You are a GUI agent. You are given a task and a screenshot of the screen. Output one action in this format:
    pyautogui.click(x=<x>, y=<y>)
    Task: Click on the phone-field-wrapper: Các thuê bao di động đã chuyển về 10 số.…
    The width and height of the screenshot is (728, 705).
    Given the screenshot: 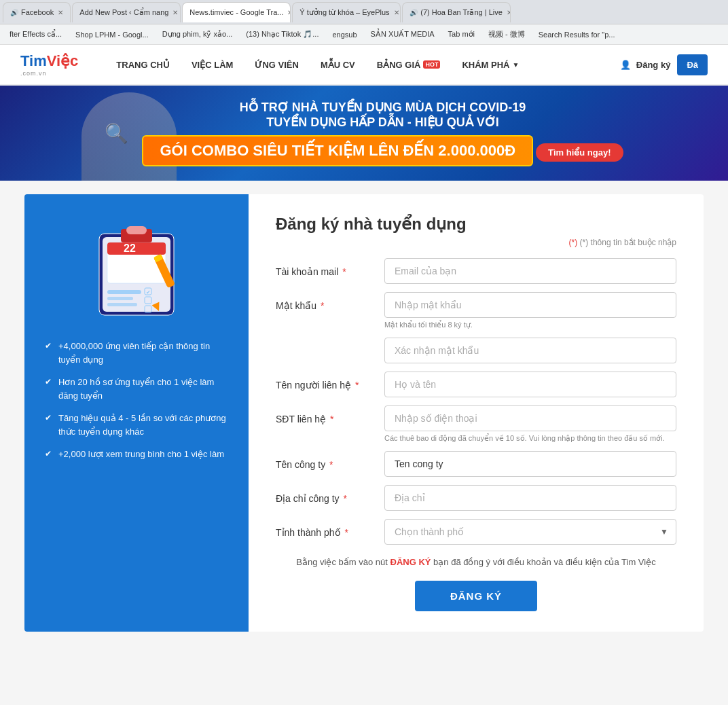 What is the action you would take?
    pyautogui.click(x=530, y=424)
    